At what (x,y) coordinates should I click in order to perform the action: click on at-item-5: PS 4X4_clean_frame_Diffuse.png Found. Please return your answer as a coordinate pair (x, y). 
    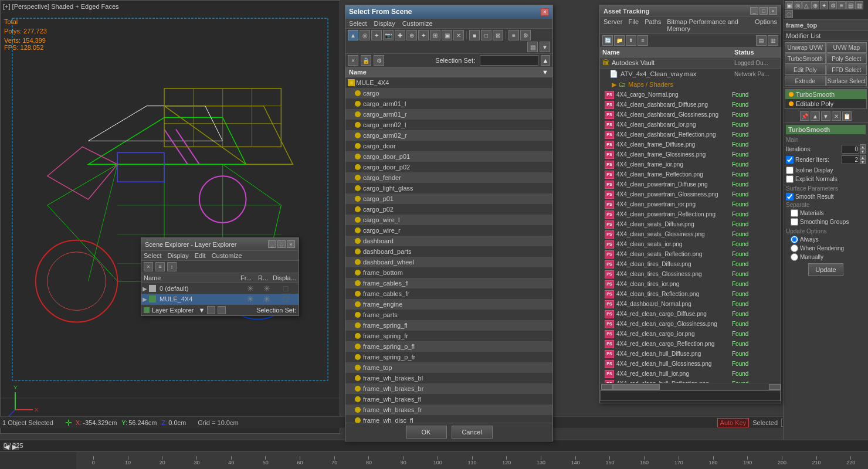
    Looking at the image, I should click on (690, 144).